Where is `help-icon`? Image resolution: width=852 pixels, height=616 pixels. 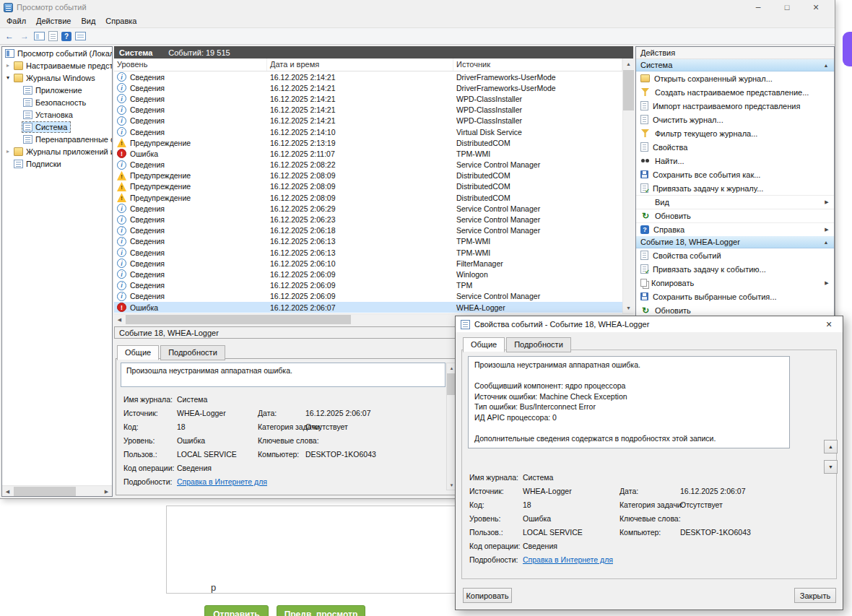
help-icon is located at coordinates (66, 36).